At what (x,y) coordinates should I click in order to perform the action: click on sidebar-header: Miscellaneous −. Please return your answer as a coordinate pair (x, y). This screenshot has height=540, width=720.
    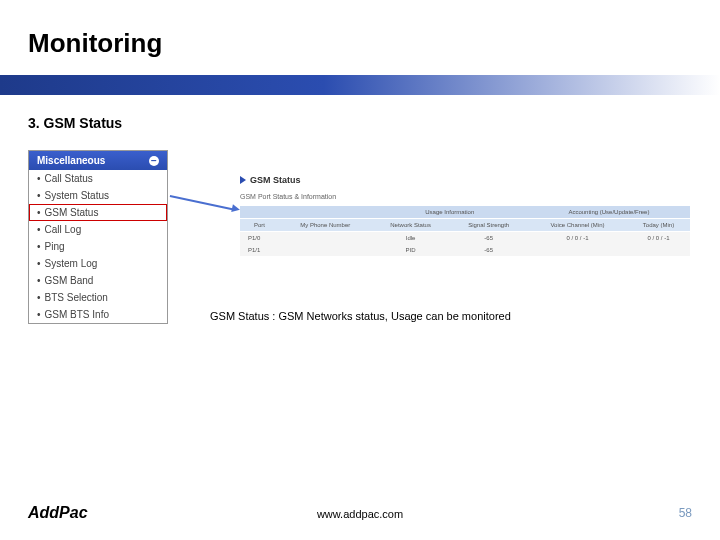
    Looking at the image, I should click on (98, 160).